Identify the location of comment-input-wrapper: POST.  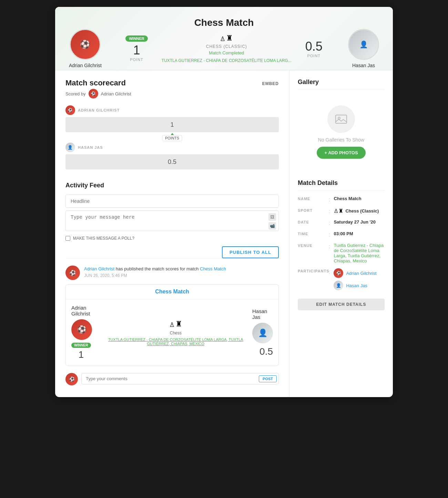
(180, 379).